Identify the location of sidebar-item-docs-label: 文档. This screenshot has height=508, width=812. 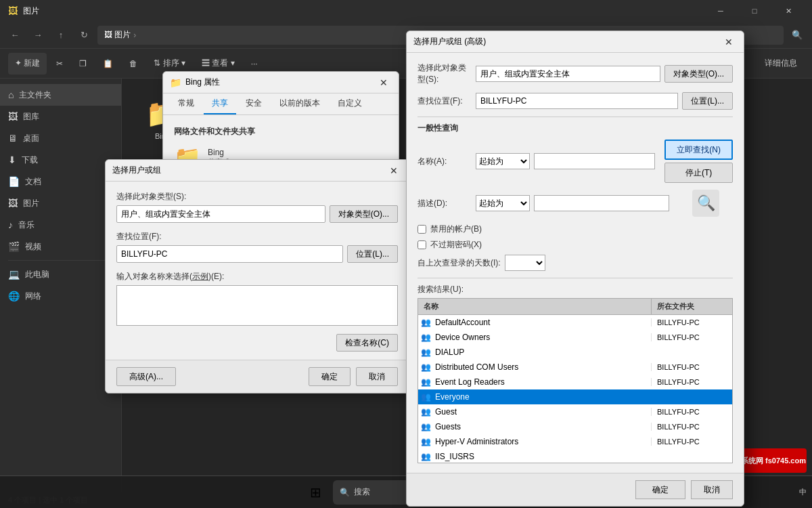
(33, 182).